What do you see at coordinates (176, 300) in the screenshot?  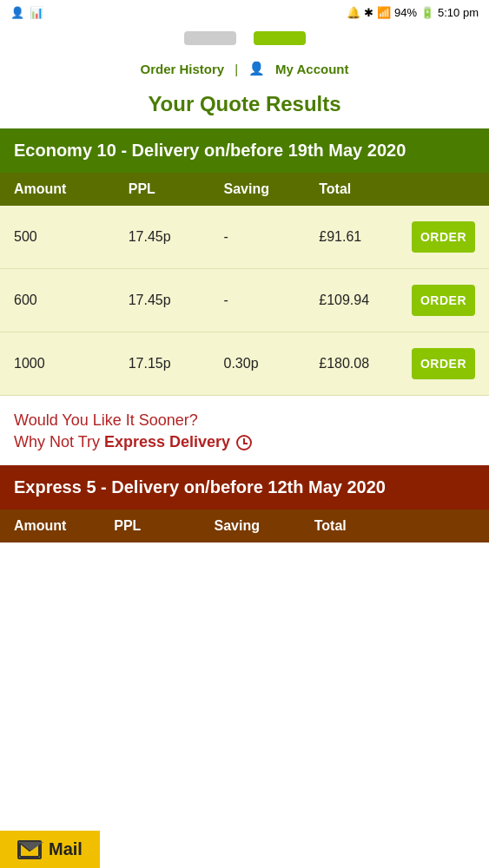 I see `row2-ppl: 17.45p` at bounding box center [176, 300].